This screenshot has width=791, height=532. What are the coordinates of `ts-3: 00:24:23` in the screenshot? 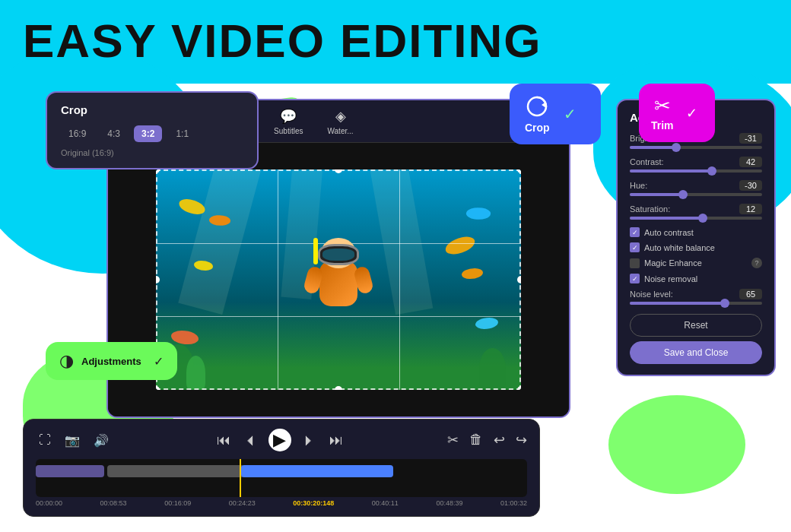 It's located at (242, 503).